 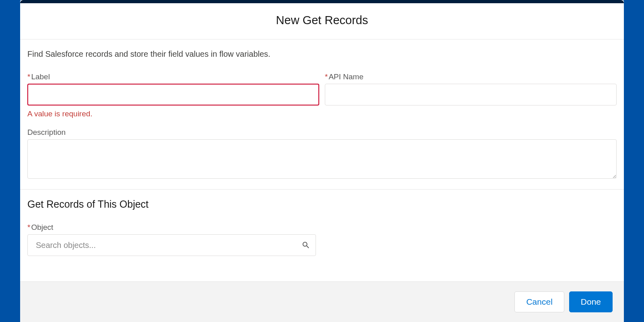 I want to click on cancel-button: Cancel, so click(x=539, y=302).